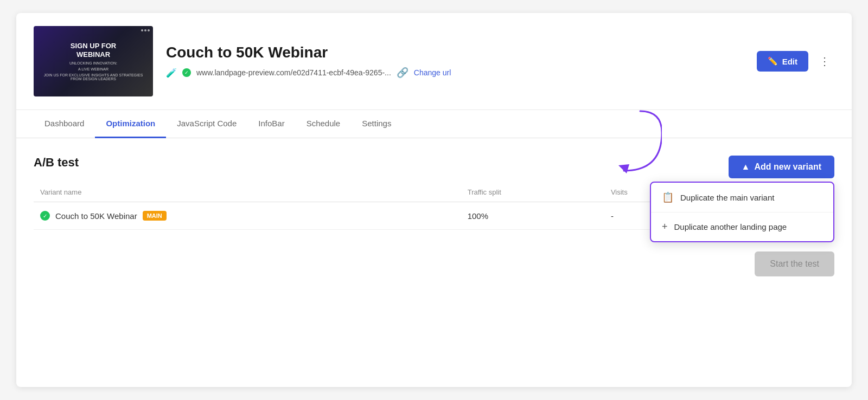 The image size is (868, 400). Describe the element at coordinates (773, 61) in the screenshot. I see `edit-pencil-icon: ✏️` at that location.